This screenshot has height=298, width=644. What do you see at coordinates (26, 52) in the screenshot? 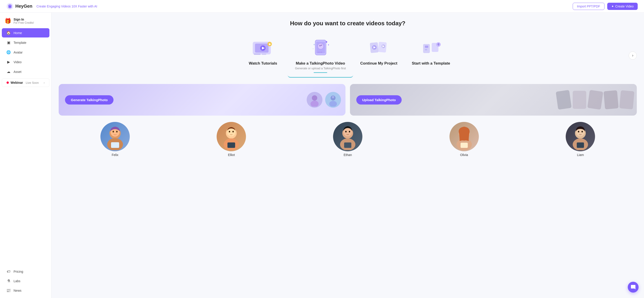
I see `sidebar-item-avatar: 🌐 Avatar` at bounding box center [26, 52].